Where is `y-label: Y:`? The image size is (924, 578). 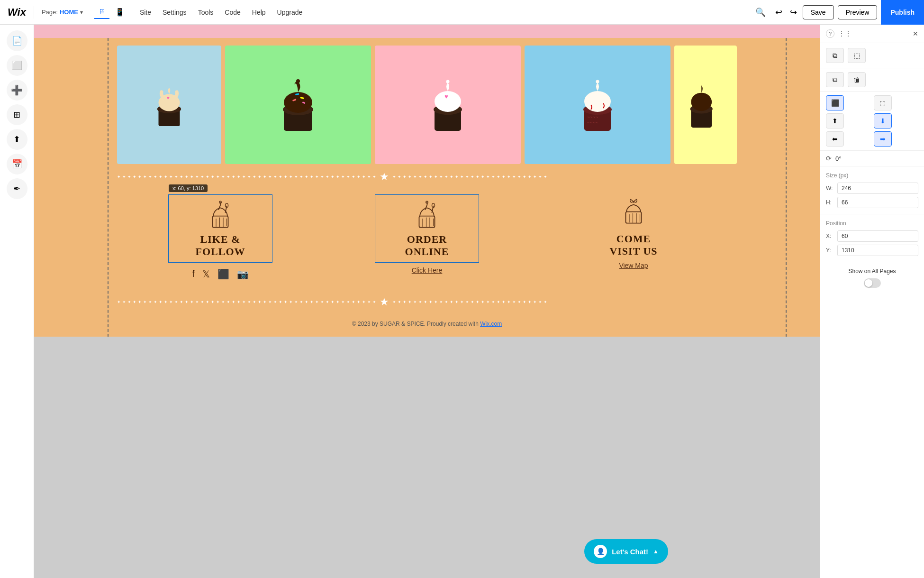 y-label: Y: is located at coordinates (830, 250).